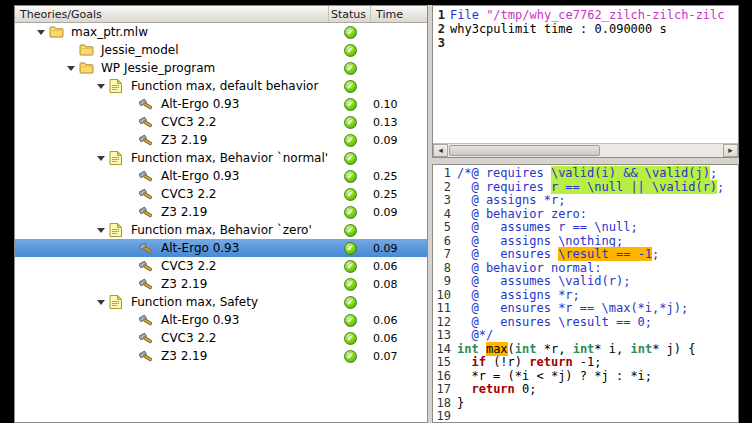 This screenshot has height=423, width=752. Describe the element at coordinates (221, 104) in the screenshot. I see `tree-row: Alt-Ergo 0.93✔0.10` at that location.